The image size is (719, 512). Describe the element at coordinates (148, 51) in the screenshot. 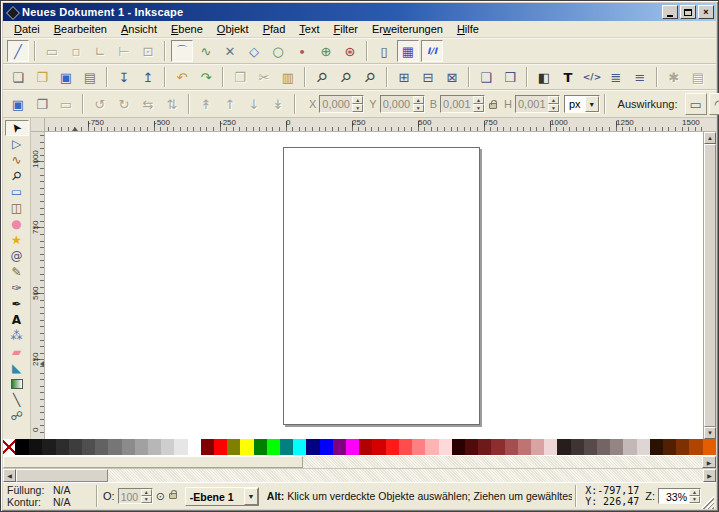

I see `snap-bbox-centers-button: ⊡` at that location.